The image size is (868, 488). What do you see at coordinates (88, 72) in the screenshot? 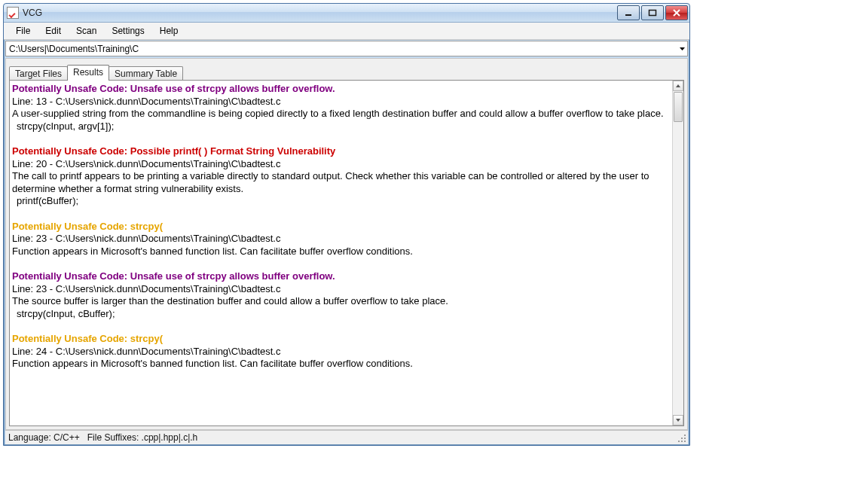
I see `tab-results: Results` at bounding box center [88, 72].